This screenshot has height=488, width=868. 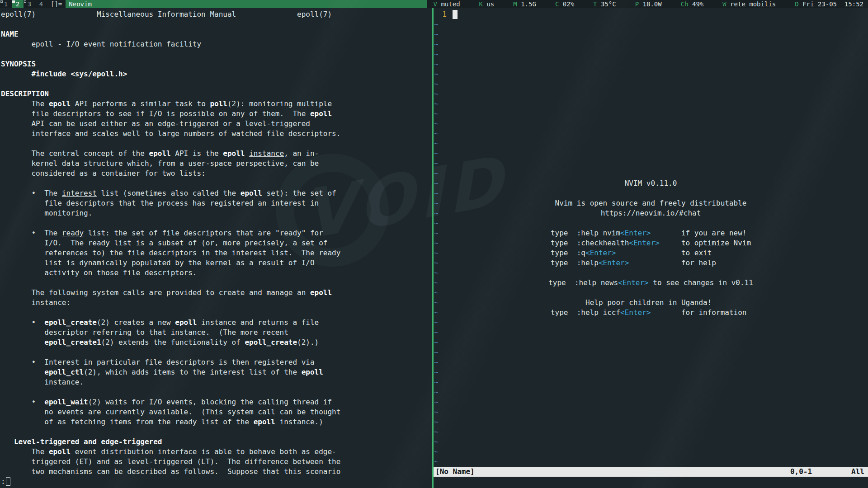 What do you see at coordinates (216, 402) in the screenshot?
I see `man-line: • epoll_wait(2) waits for I/O events, bl…` at bounding box center [216, 402].